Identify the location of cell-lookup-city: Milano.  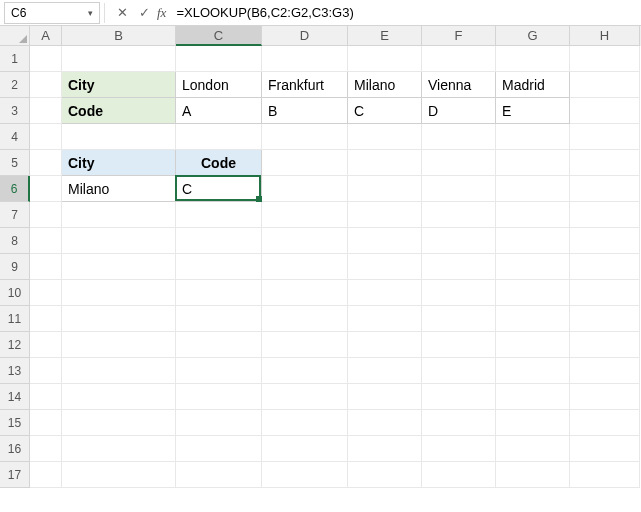
(119, 189).